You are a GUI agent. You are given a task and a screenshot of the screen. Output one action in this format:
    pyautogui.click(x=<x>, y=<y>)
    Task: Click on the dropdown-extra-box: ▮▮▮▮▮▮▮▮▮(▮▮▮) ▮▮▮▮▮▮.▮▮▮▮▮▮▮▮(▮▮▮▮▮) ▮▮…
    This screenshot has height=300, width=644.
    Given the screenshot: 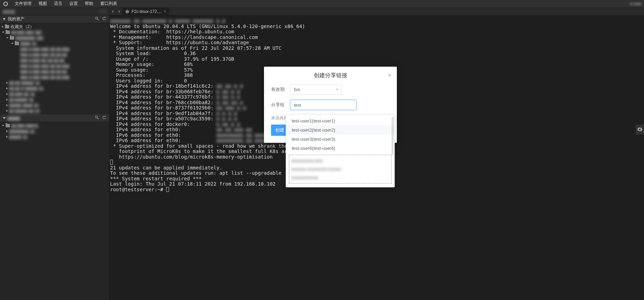 What is the action you would take?
    pyautogui.click(x=340, y=169)
    